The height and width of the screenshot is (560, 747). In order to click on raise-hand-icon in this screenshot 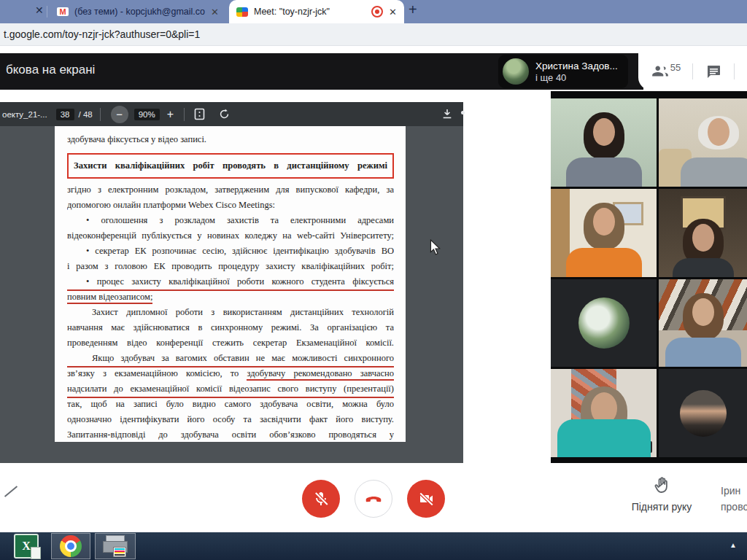, I will do `click(662, 486)`.